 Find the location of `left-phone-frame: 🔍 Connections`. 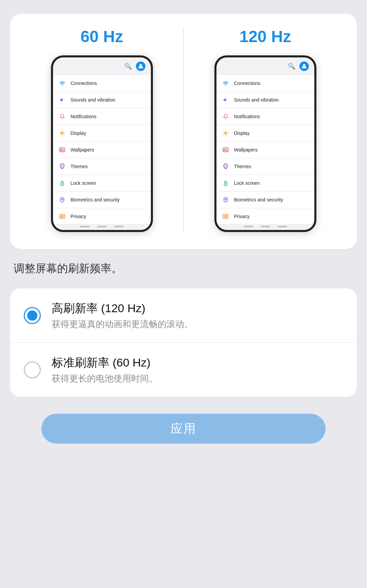

left-phone-frame: 🔍 Connections is located at coordinates (102, 144).